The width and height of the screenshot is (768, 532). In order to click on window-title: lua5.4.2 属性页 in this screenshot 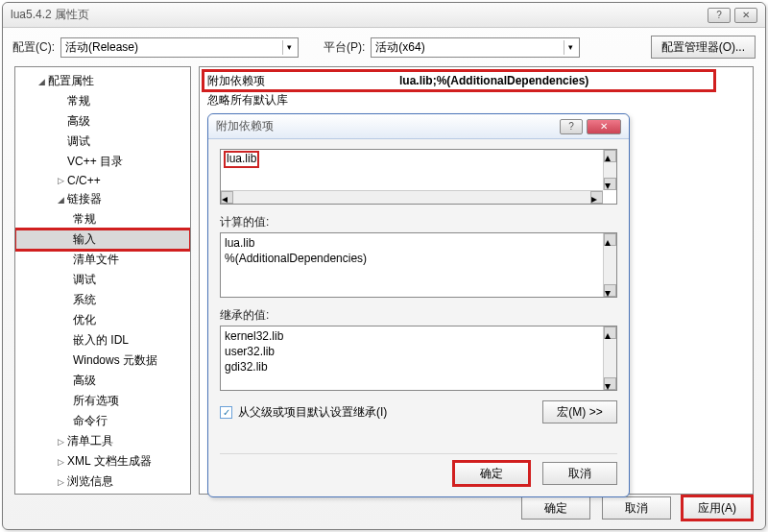, I will do `click(357, 15)`.